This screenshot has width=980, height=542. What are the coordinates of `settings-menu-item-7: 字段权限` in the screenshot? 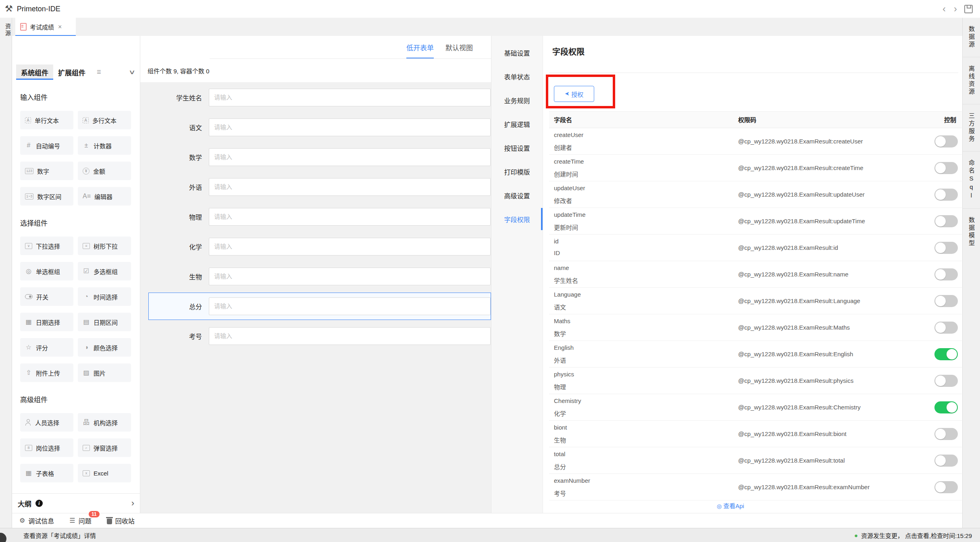 It's located at (517, 219).